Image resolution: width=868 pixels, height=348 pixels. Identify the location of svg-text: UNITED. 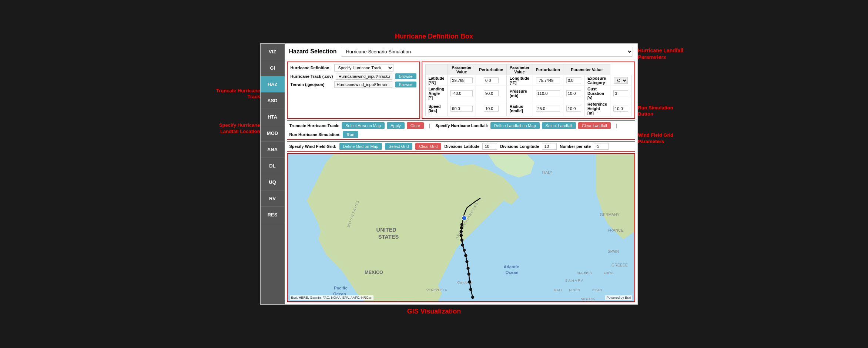
(386, 229).